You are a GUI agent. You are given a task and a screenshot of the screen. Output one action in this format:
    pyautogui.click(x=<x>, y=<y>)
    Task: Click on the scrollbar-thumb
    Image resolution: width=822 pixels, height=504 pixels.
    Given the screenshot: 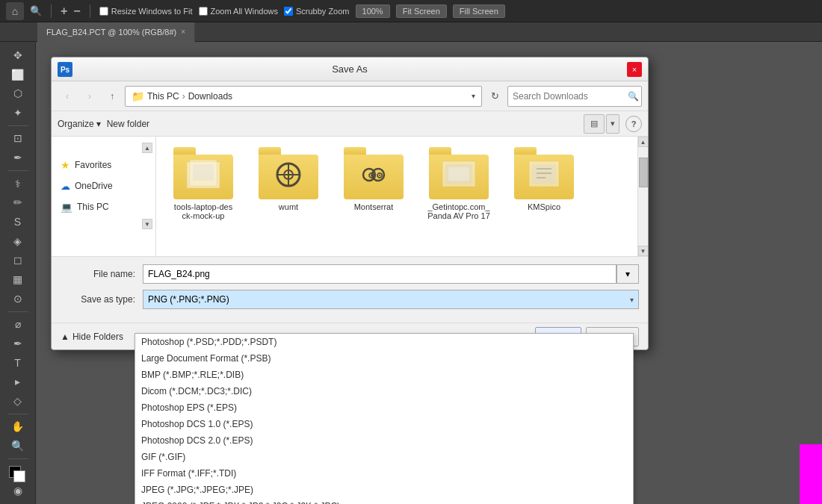 What is the action you would take?
    pyautogui.click(x=643, y=172)
    